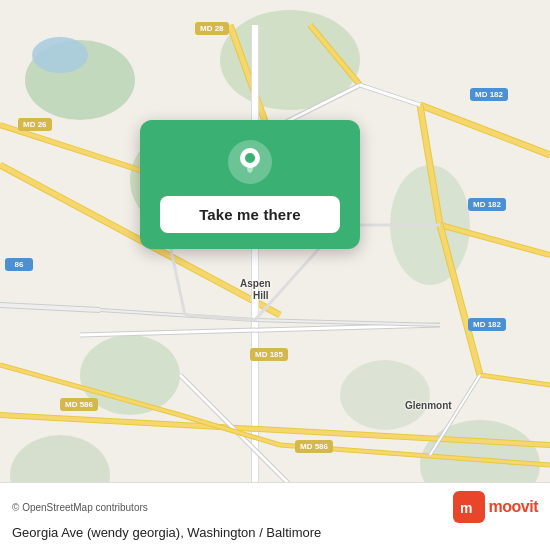 The height and width of the screenshot is (550, 550). I want to click on badge-md182-bot: MD 182, so click(487, 324).